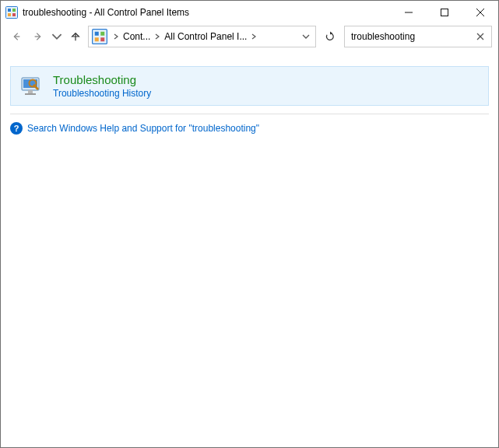 This screenshot has height=448, width=499. Describe the element at coordinates (202, 37) in the screenshot. I see `address-bar: Cont... All Control Panel I...` at that location.